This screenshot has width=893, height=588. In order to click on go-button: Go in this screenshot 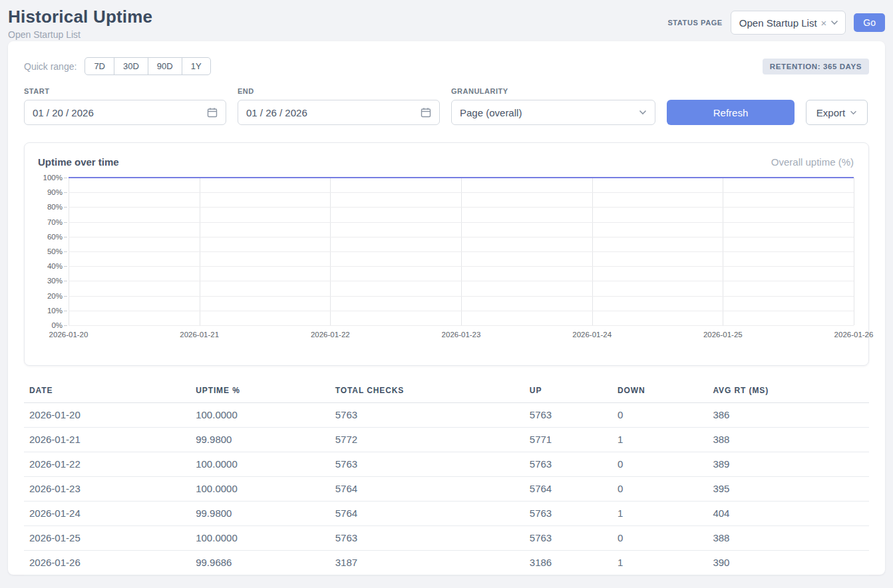, I will do `click(869, 23)`.